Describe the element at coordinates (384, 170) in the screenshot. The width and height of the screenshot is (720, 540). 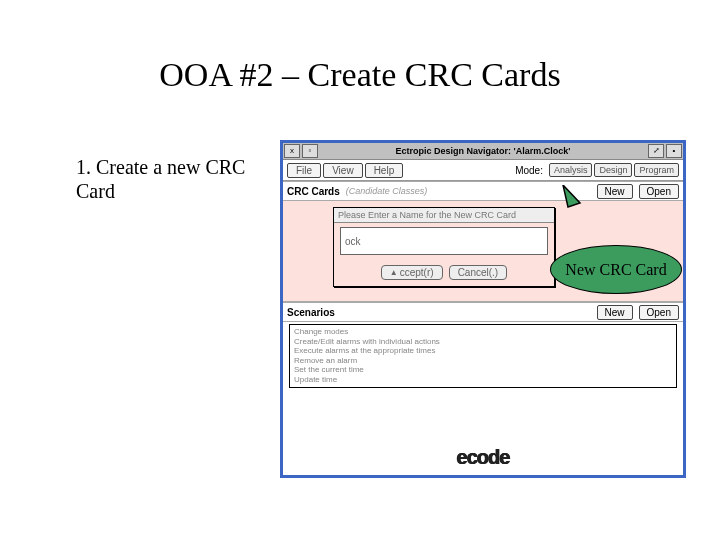
I see `menu-help: Help` at that location.